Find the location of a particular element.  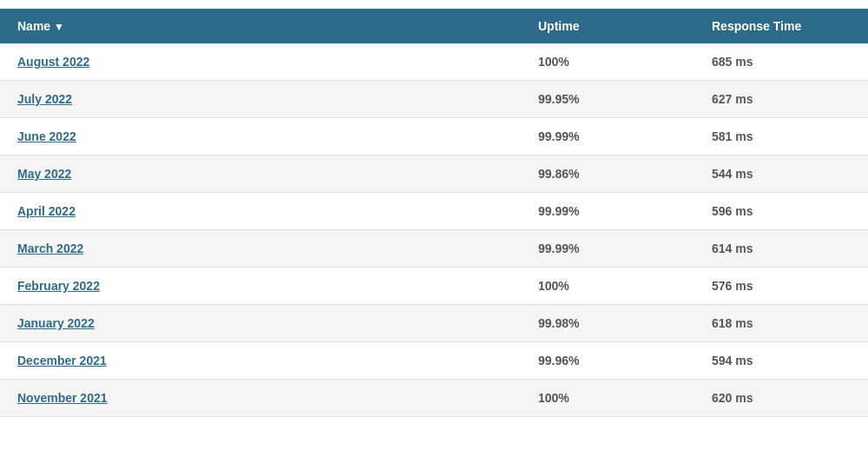

cell-name: February 2022 is located at coordinates (260, 287).